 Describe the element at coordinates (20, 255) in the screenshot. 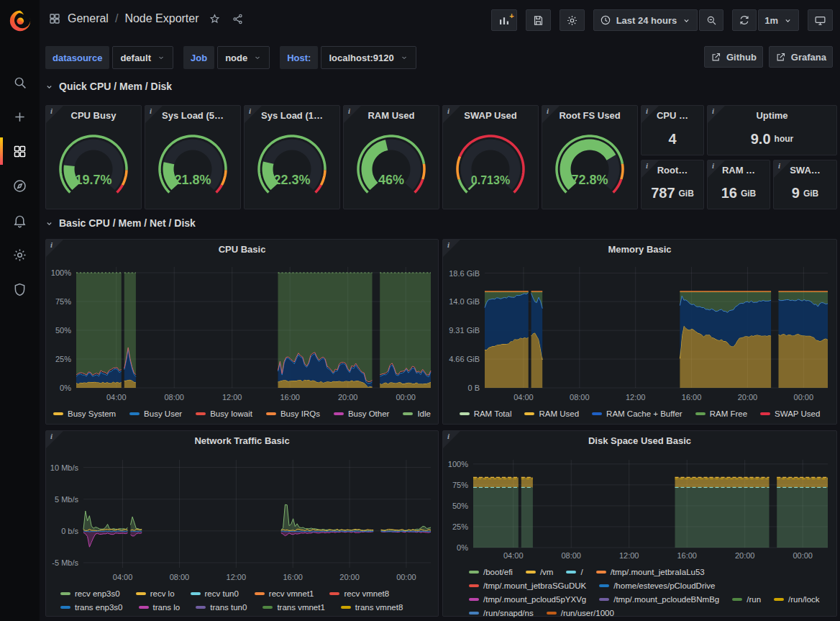

I see `sidebar-item-gear` at that location.